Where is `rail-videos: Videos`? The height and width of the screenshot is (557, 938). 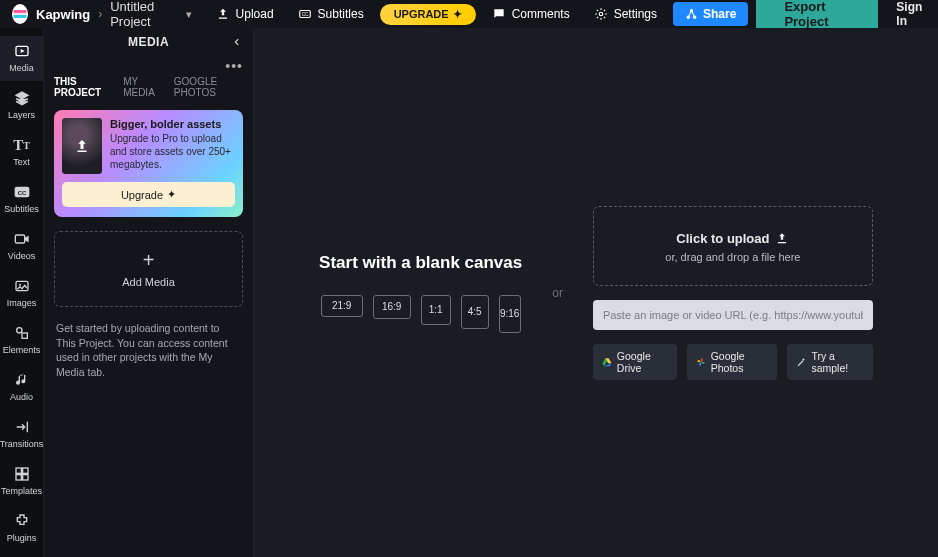
rail-videos: Videos is located at coordinates (22, 246).